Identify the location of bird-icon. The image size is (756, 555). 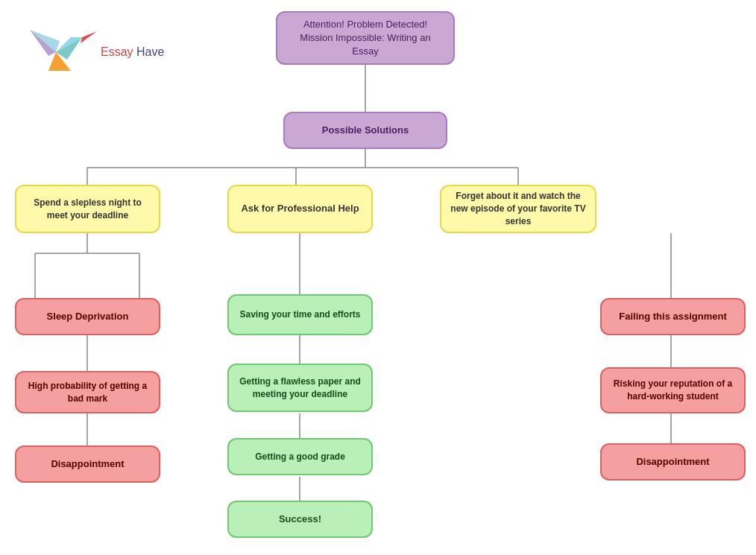
(56, 52).